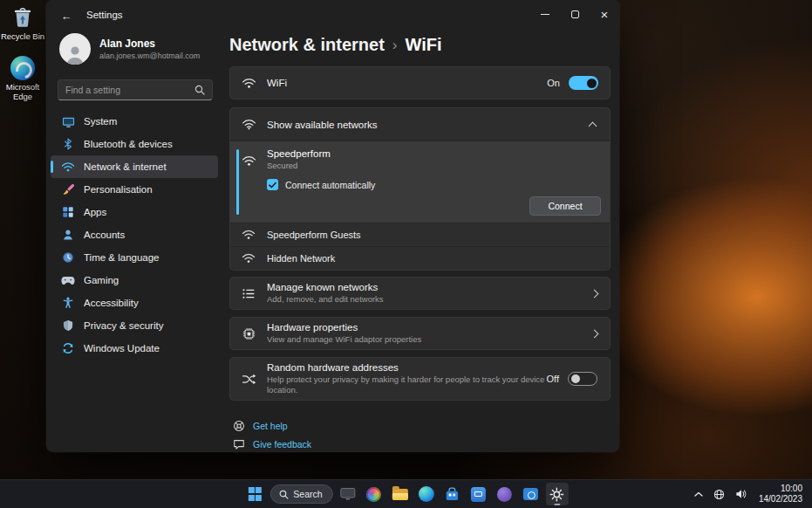 Image resolution: width=812 pixels, height=508 pixels. I want to click on maximize-button, so click(575, 14).